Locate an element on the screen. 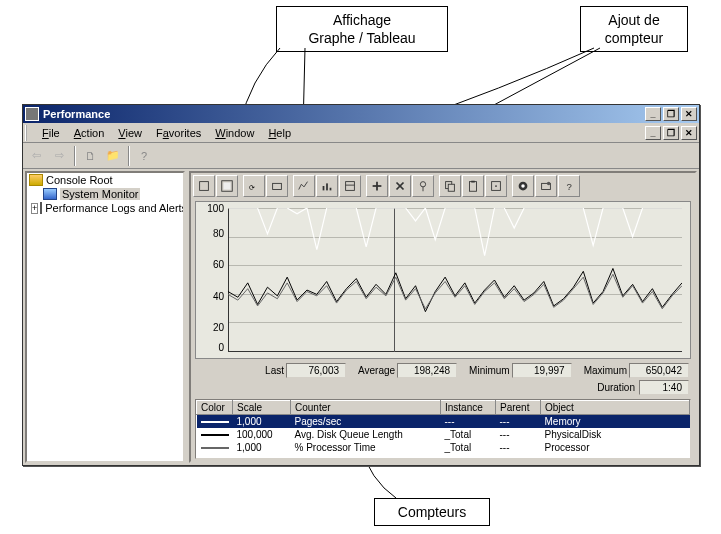 The width and height of the screenshot is (721, 534). maximize-button: ❐ is located at coordinates (671, 114).